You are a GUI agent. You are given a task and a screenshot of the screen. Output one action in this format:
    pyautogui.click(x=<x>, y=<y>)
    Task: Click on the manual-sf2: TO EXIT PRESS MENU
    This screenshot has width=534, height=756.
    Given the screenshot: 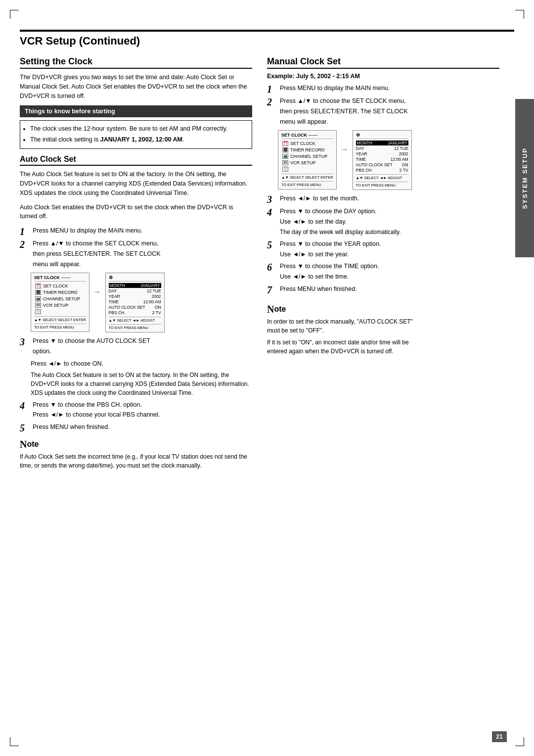 What is the action you would take?
    pyautogui.click(x=376, y=185)
    